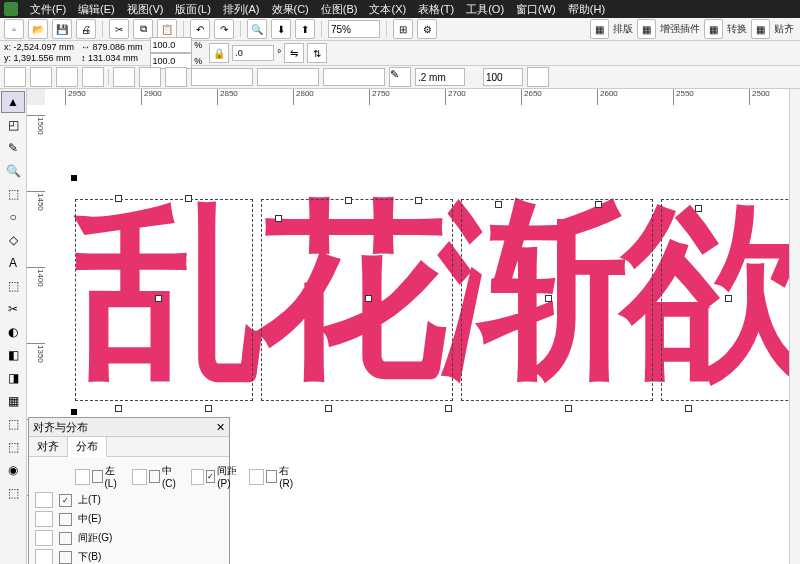 Image resolution: width=800 pixels, height=564 pixels. Describe the element at coordinates (586, 10) in the screenshot. I see `menu-item: 帮助(H)` at that location.